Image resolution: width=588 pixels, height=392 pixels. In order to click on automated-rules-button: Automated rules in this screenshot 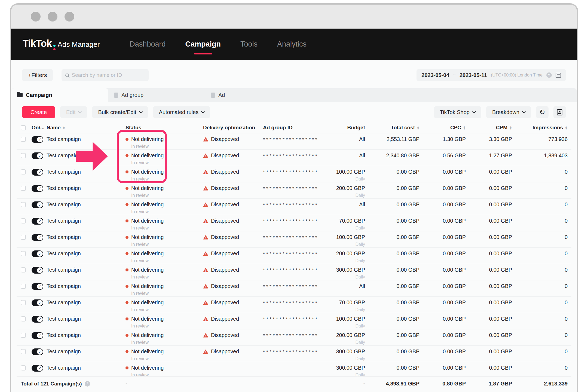, I will do `click(182, 112)`.